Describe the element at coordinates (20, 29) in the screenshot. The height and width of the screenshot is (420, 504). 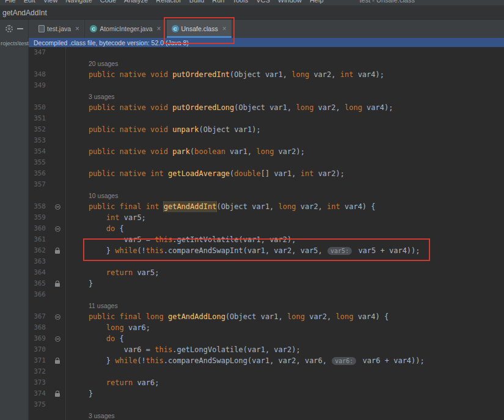
I see `hide-panel-icon` at that location.